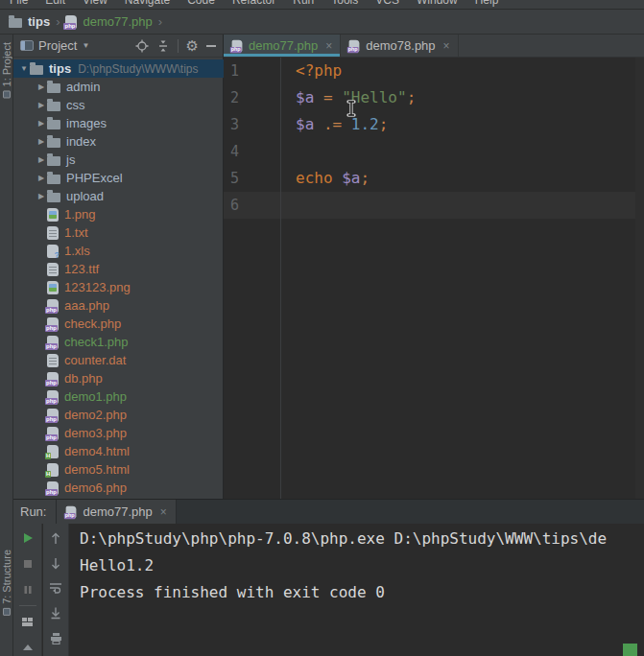 This screenshot has height=656, width=644. What do you see at coordinates (7, 345) in the screenshot?
I see `tool-window-stripe: 1: Project 7: Structure` at bounding box center [7, 345].